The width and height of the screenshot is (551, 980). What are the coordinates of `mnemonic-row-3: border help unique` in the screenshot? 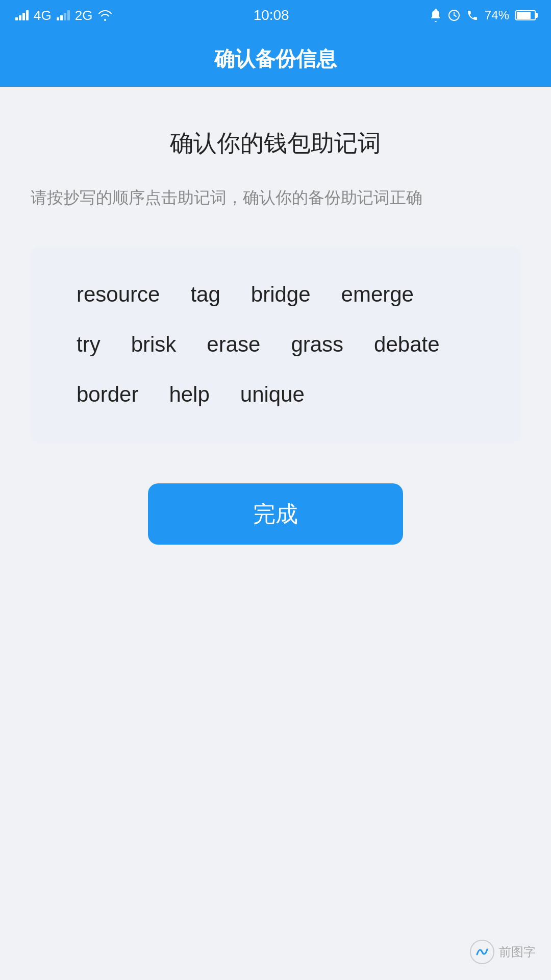 It's located at (276, 395).